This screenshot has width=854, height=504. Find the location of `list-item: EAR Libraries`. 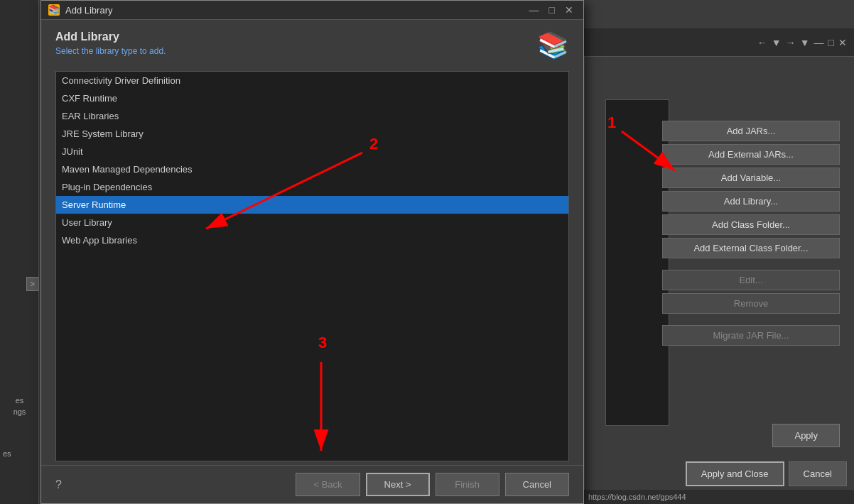

list-item: EAR Libraries is located at coordinates (313, 116).